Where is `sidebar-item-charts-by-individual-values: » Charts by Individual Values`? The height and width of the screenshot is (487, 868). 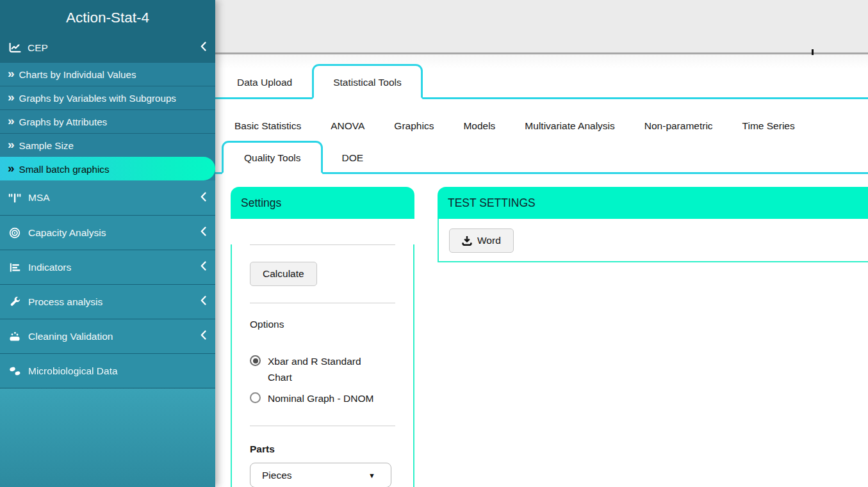 sidebar-item-charts-by-individual-values: » Charts by Individual Values is located at coordinates (108, 74).